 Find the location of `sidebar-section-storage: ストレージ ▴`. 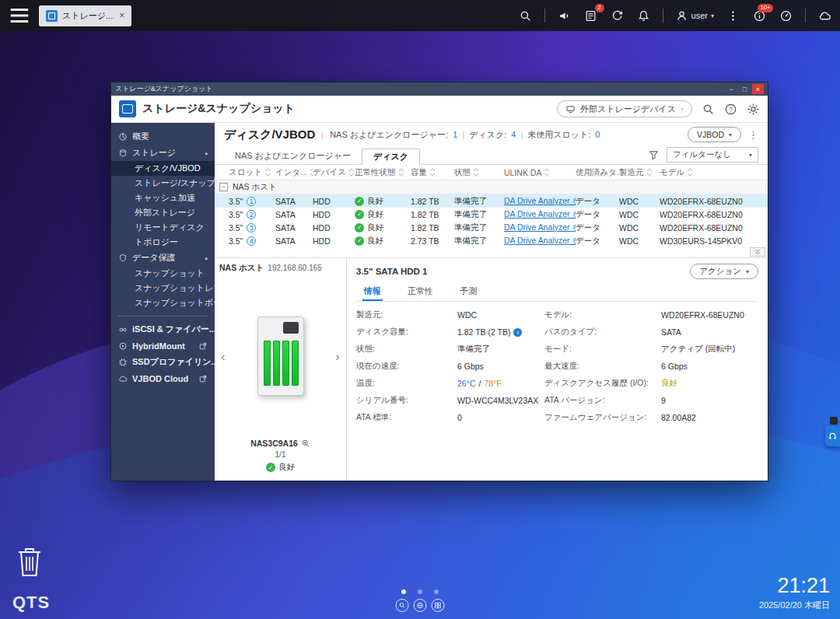

sidebar-section-storage: ストレージ ▴ is located at coordinates (163, 152).